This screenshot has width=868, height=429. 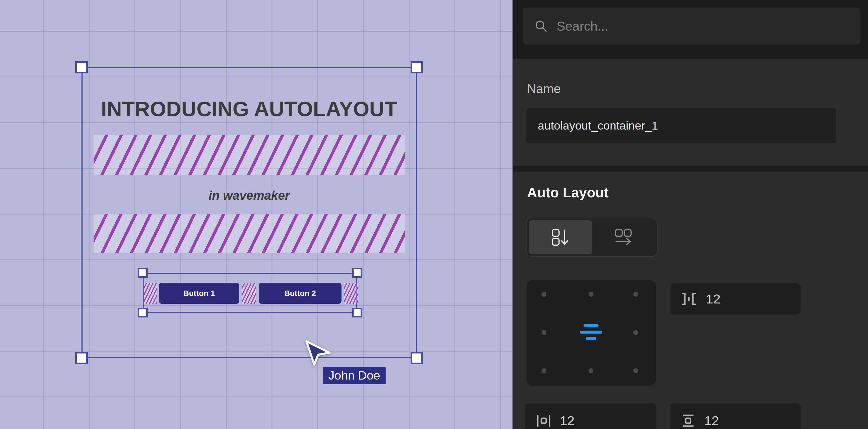 I want to click on canvas-button-2-label: Button 2, so click(x=300, y=293).